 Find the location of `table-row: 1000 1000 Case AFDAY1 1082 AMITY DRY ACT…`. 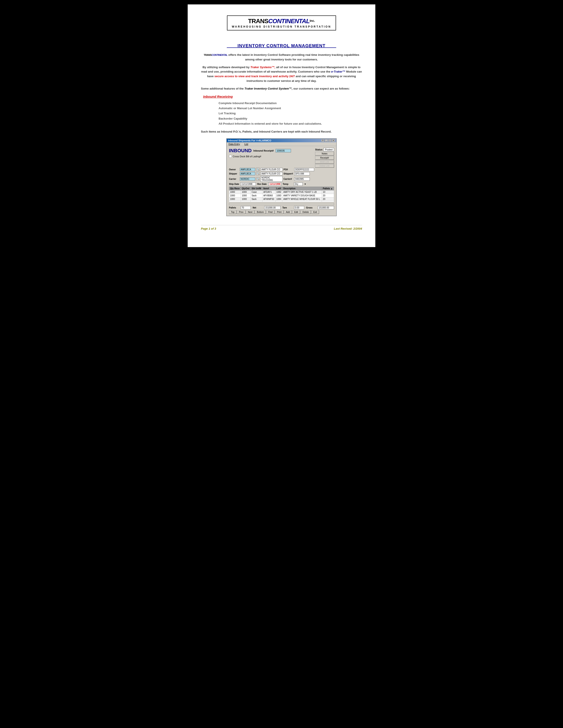

table-row: 1000 1000 Case AFDAY1 1082 AMITY DRY ACT… is located at coordinates (282, 192).